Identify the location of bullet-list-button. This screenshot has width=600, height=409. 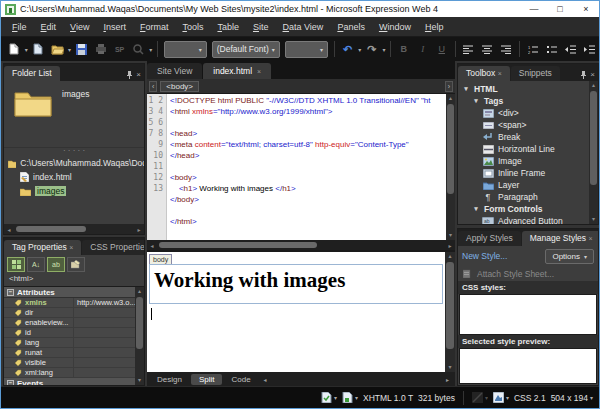
(552, 49).